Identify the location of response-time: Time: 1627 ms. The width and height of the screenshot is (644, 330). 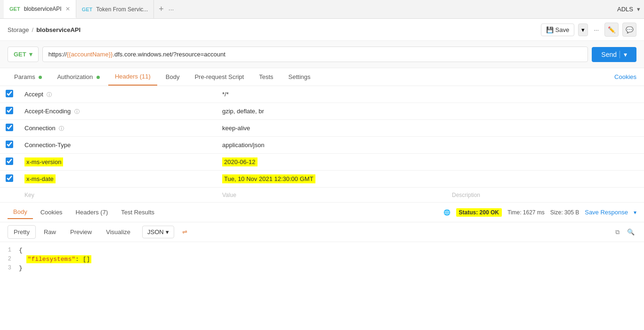
(526, 212).